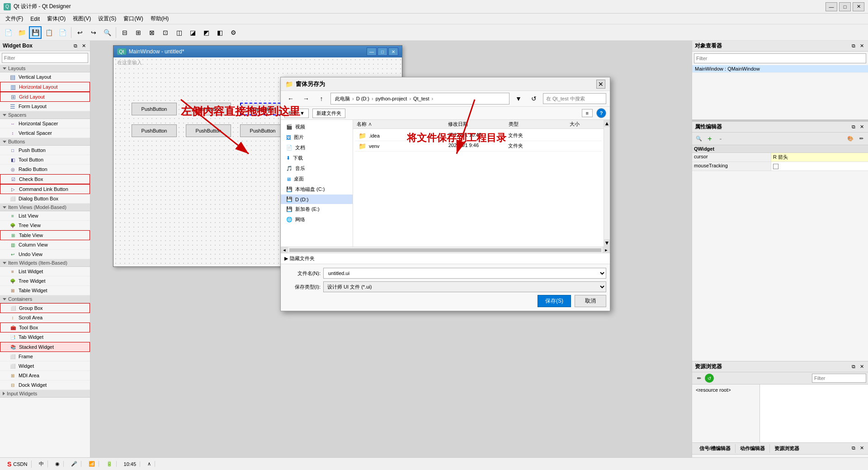 This screenshot has height=470, width=868. Describe the element at coordinates (35, 19) in the screenshot. I see `menu-edit: Edit` at that location.